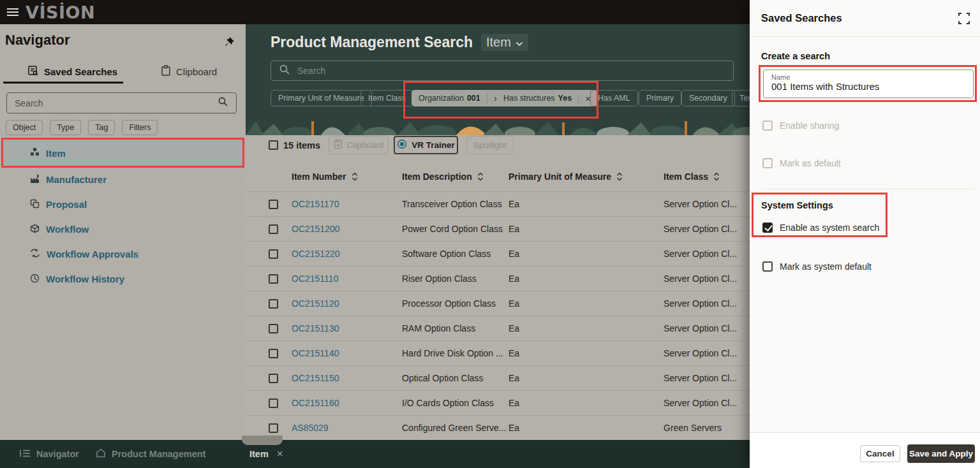 This screenshot has width=980, height=468. Describe the element at coordinates (34, 153) in the screenshot. I see `item-icon` at that location.